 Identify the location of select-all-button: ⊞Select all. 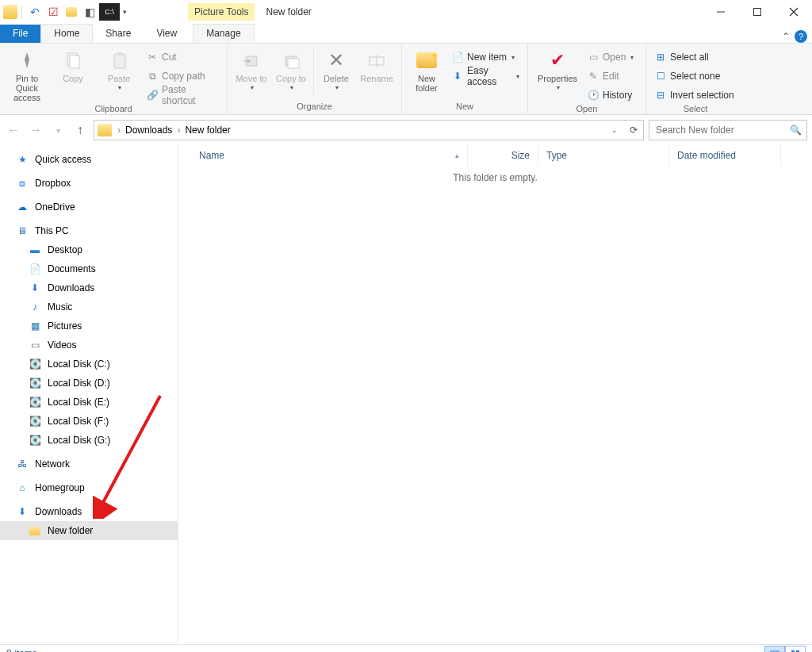
(695, 57).